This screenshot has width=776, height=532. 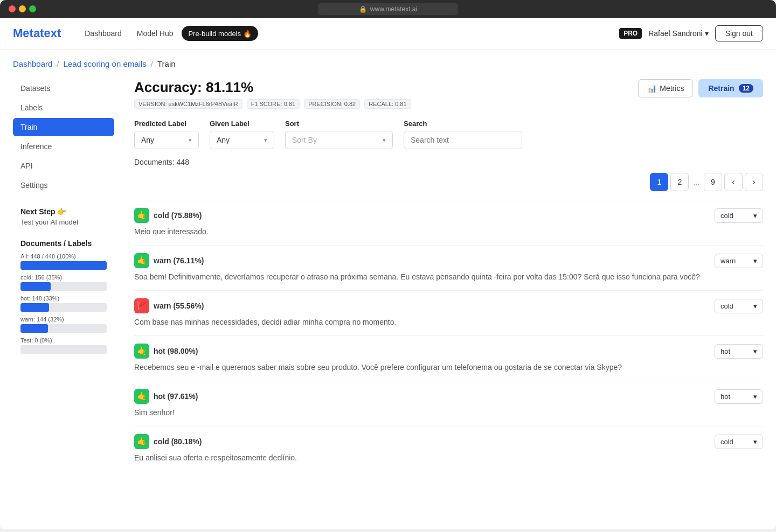 I want to click on nav-links: Dashboard Model Hub Pre-build models 🔥, so click(x=168, y=33).